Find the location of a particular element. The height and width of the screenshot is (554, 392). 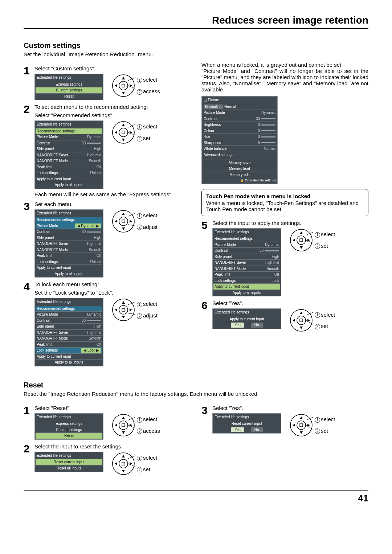

lock-note: When a menu is locked, it is grayed out … is located at coordinates (285, 77).